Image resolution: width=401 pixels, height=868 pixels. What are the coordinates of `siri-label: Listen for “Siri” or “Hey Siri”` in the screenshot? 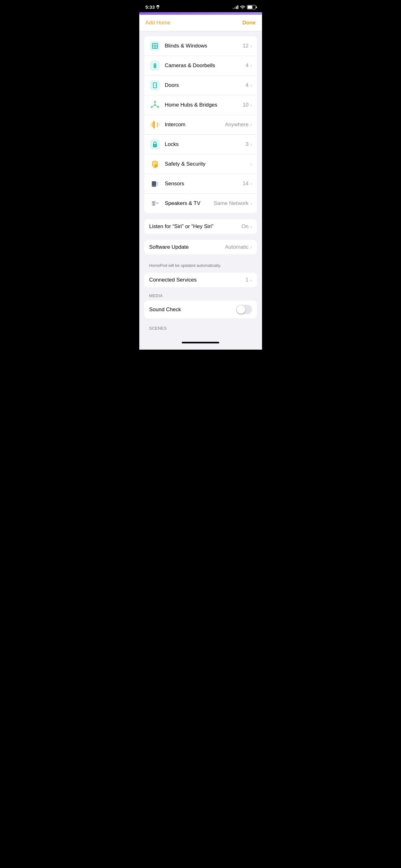 It's located at (195, 226).